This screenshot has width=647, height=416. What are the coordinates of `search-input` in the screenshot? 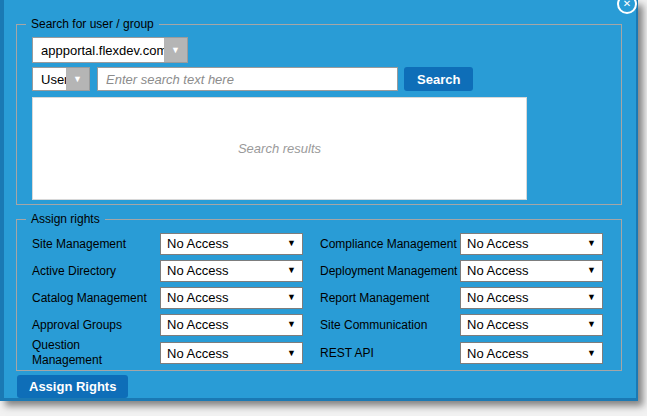 It's located at (248, 79).